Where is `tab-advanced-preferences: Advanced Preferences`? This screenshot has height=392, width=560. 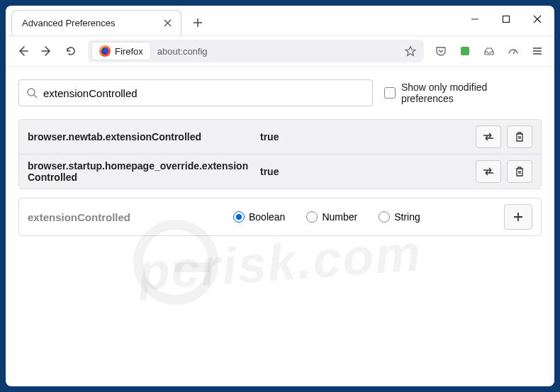
tab-advanced-preferences: Advanced Preferences is located at coordinates (96, 23).